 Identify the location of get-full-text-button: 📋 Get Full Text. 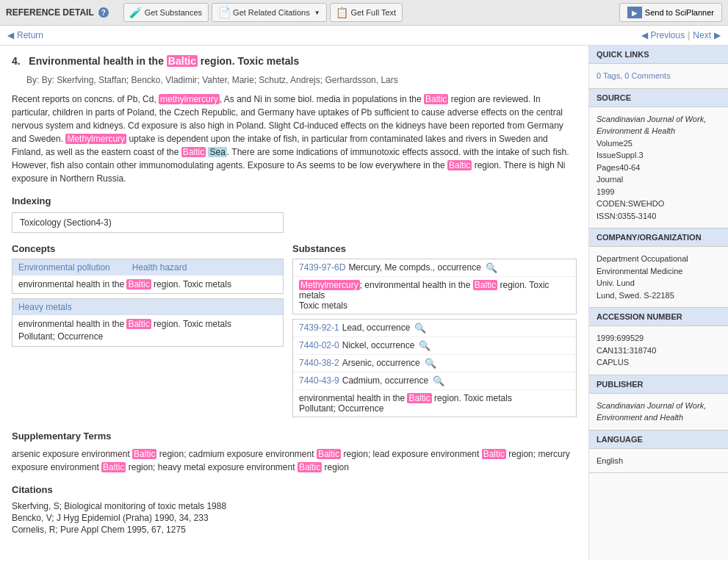
(367, 12).